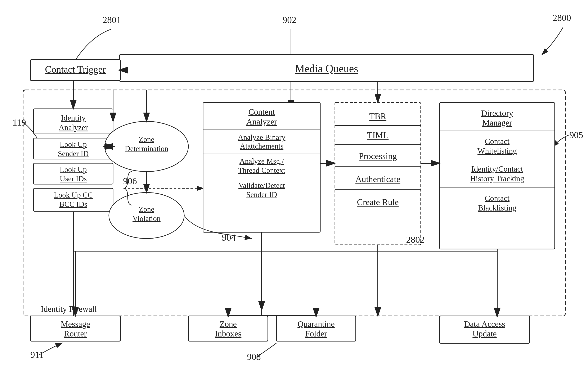 This screenshot has height=389, width=588. What do you see at coordinates (378, 116) in the screenshot?
I see `tbr-label: TBR` at bounding box center [378, 116].